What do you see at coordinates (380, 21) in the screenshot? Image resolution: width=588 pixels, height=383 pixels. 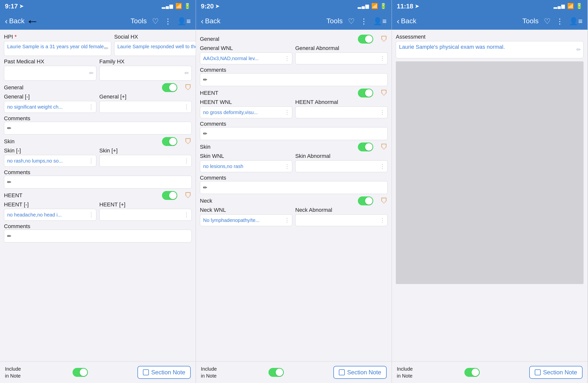 I see `person-list-icon-2: 👤≡` at bounding box center [380, 21].